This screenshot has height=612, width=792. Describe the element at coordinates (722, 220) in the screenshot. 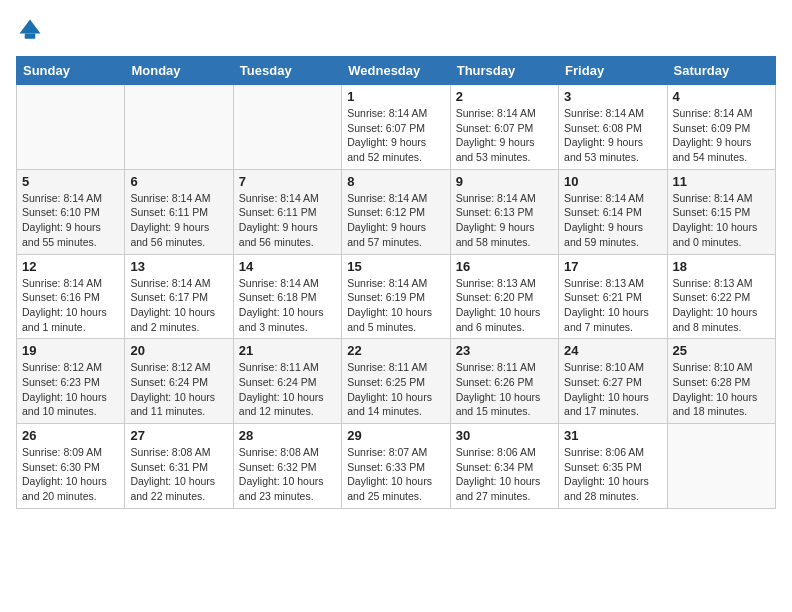

I see `day-info: Sunrise: 8:14 AM Sunset: 6:15 PM Dayligh…` at that location.